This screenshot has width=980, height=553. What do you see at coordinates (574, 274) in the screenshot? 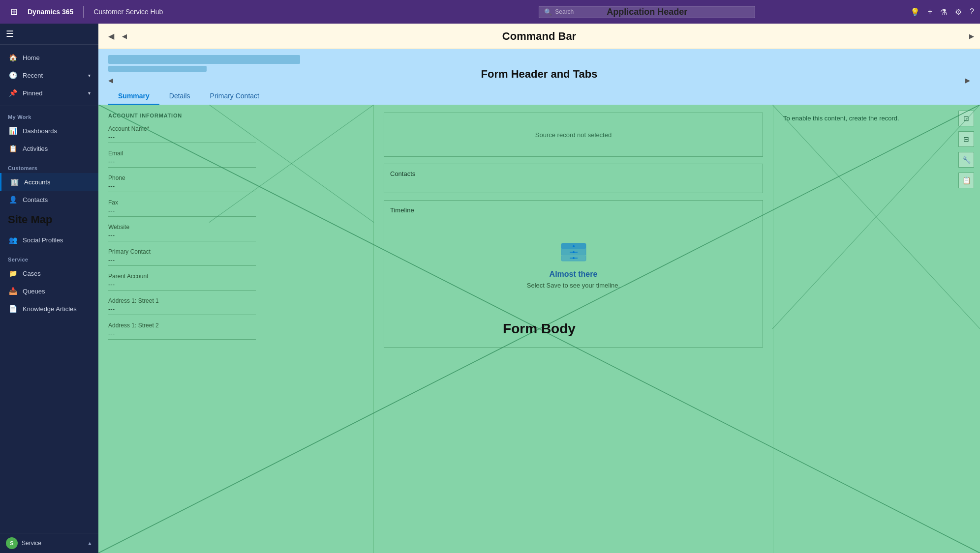
I see `timeline-almost-title: Almost there` at bounding box center [574, 274].